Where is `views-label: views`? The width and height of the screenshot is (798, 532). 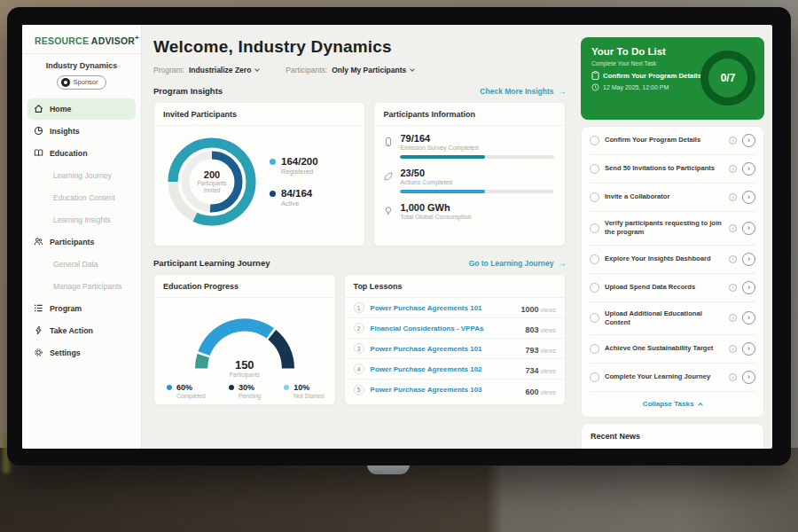 views-label: views is located at coordinates (548, 310).